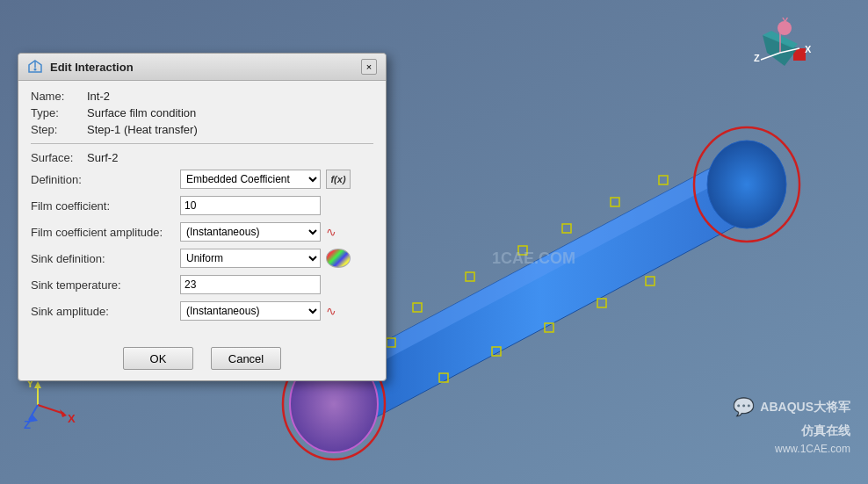 The height and width of the screenshot is (484, 868). I want to click on sink-definition-label: Sink definition:, so click(105, 258).